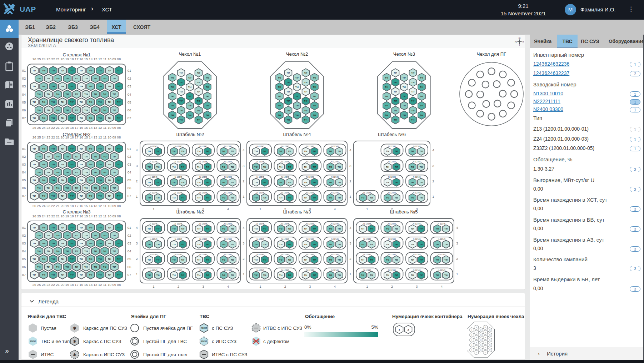 The height and width of the screenshot is (363, 644). Describe the element at coordinates (491, 54) in the screenshot. I see `svg-text: Чехол для ПГ` at that location.